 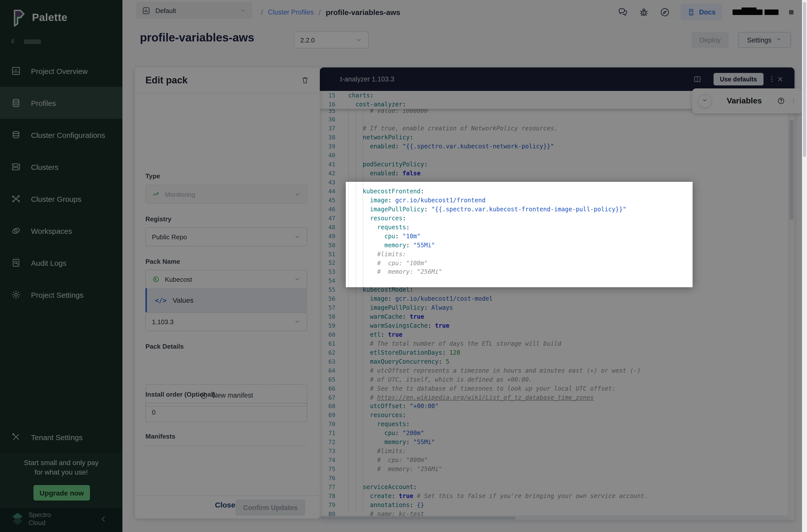 What do you see at coordinates (519, 246) in the screenshot?
I see `code-line: memory: "55Mi"` at bounding box center [519, 246].